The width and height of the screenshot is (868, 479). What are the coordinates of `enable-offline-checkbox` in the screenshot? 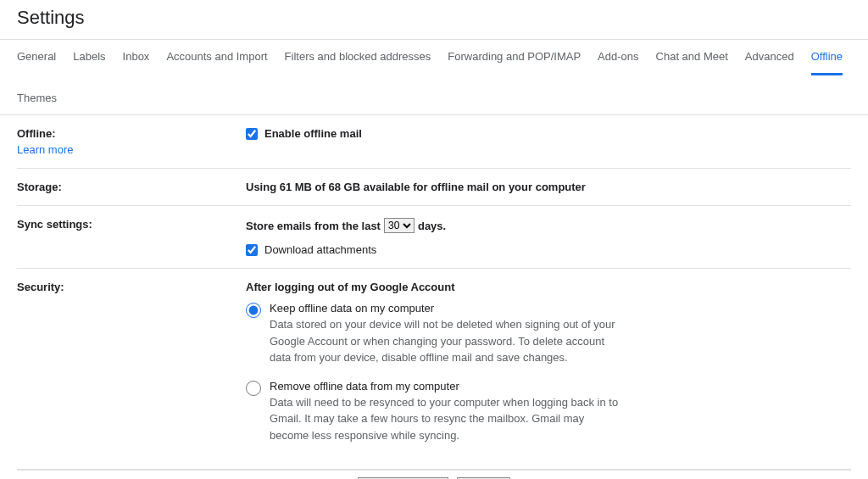 It's located at (252, 134).